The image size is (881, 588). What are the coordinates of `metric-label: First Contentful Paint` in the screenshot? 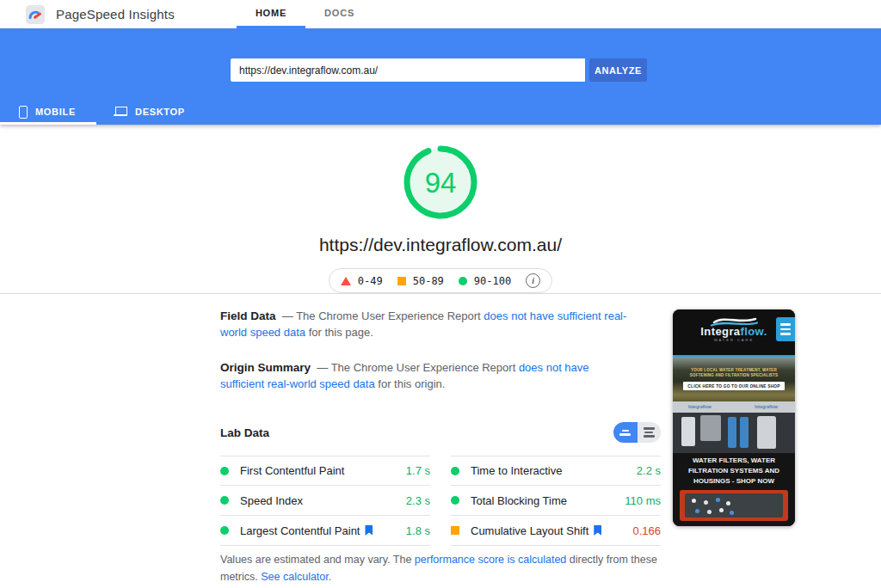 It's located at (293, 471).